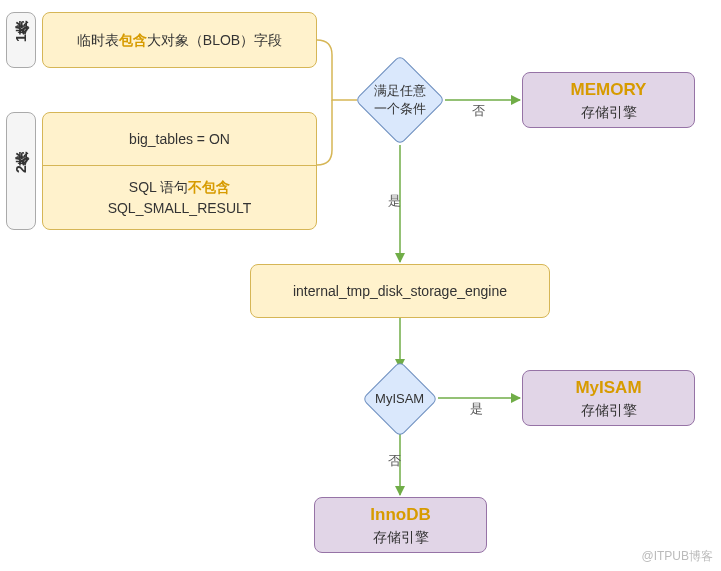 Image resolution: width=721 pixels, height=571 pixels. Describe the element at coordinates (21, 171) in the screenshot. I see `condition2-label-text: 条件 2` at that location.